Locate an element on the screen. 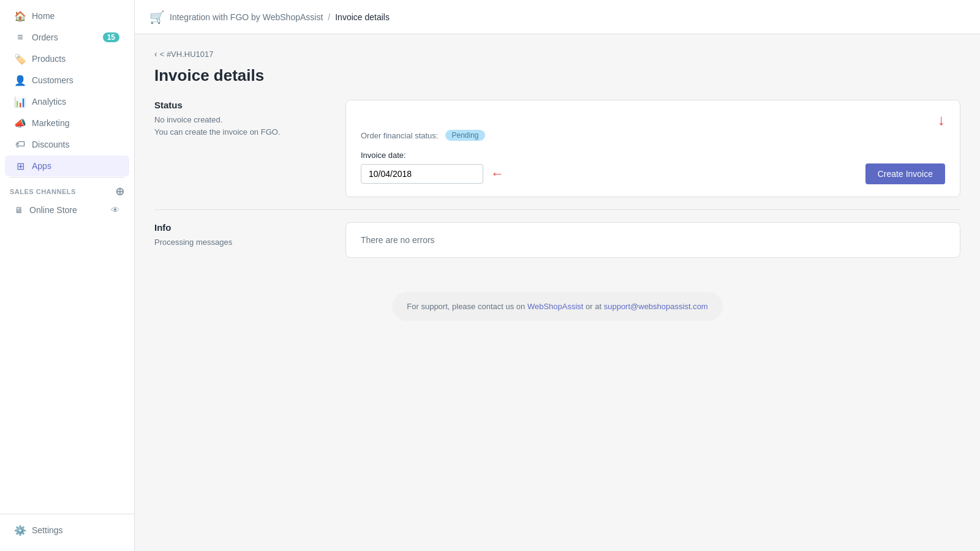  topbar: 🛒 Integration with FGO by WebShopAssist … is located at coordinates (557, 17).